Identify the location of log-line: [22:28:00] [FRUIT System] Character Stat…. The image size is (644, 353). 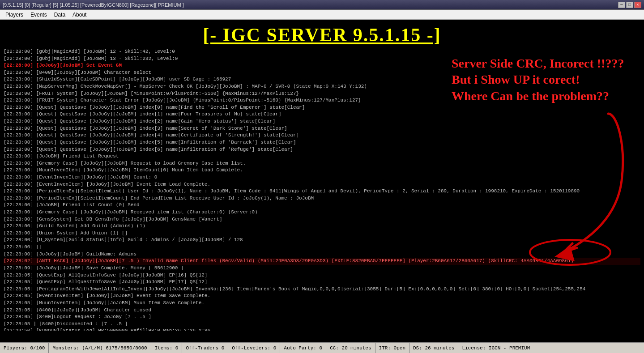
(322, 101).